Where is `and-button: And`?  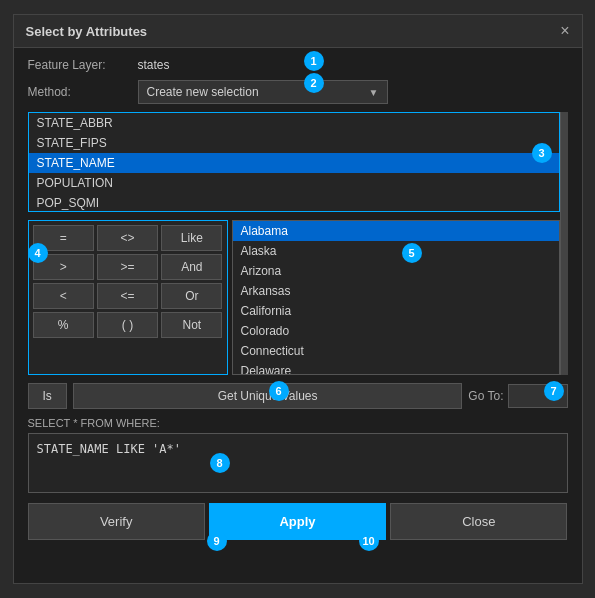 and-button: And is located at coordinates (192, 267).